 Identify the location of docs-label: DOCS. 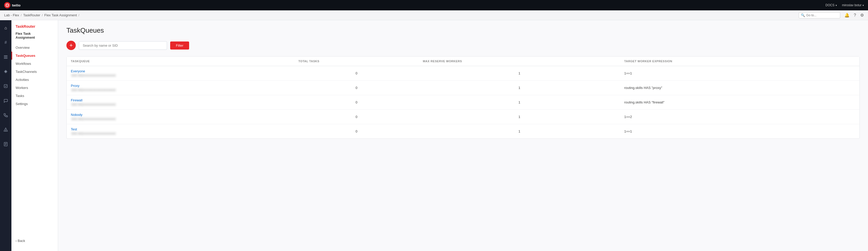
(830, 5).